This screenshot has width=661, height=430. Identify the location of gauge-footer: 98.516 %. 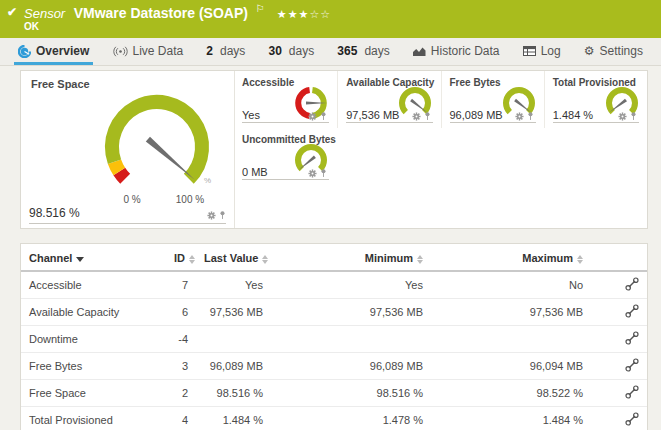
(128, 215).